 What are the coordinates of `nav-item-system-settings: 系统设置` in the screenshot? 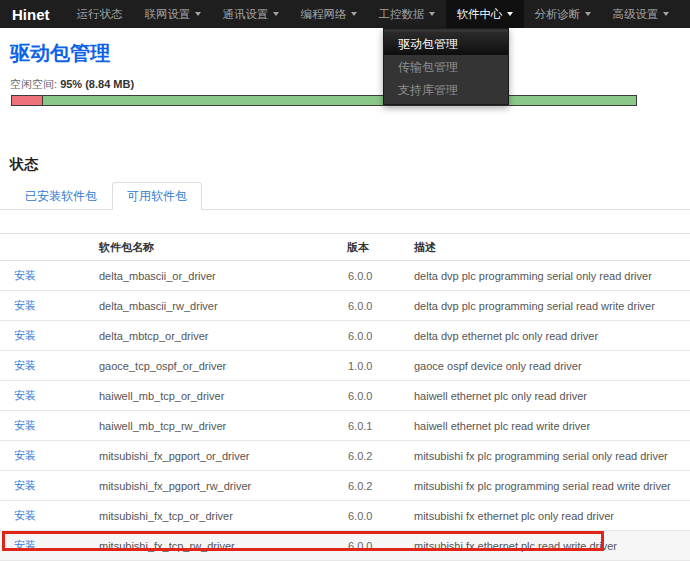 It's located at (685, 14).